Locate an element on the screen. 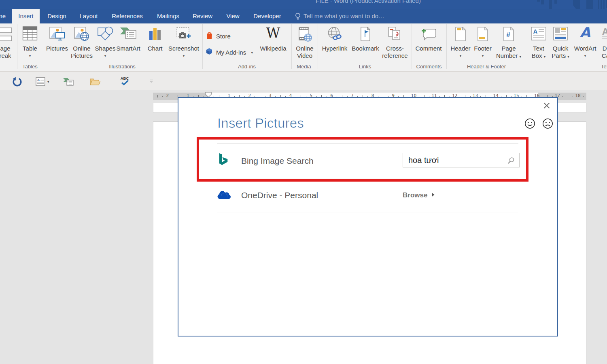 Image resolution: width=607 pixels, height=364 pixels. ruler-number: 18 is located at coordinates (578, 95).